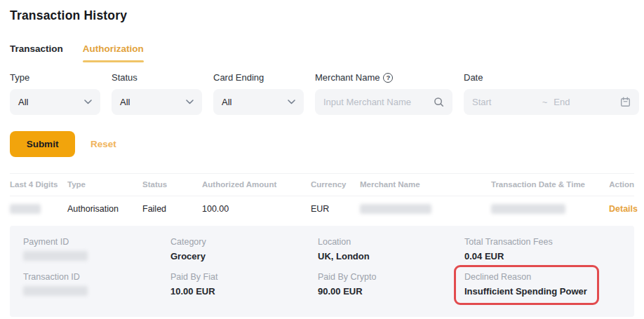  What do you see at coordinates (157, 77) in the screenshot?
I see `filter-status-label: Status` at bounding box center [157, 77].